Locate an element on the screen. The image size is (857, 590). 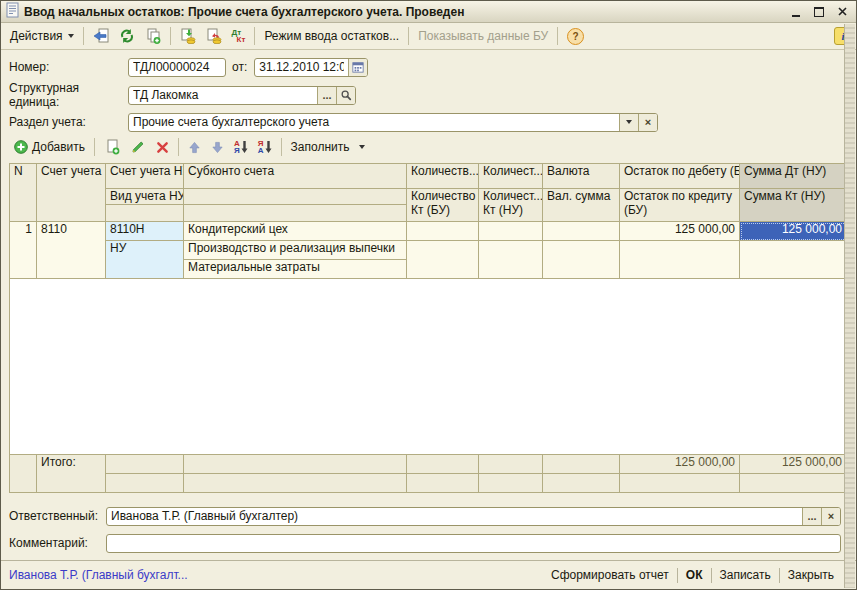
help-button: ? is located at coordinates (576, 36).